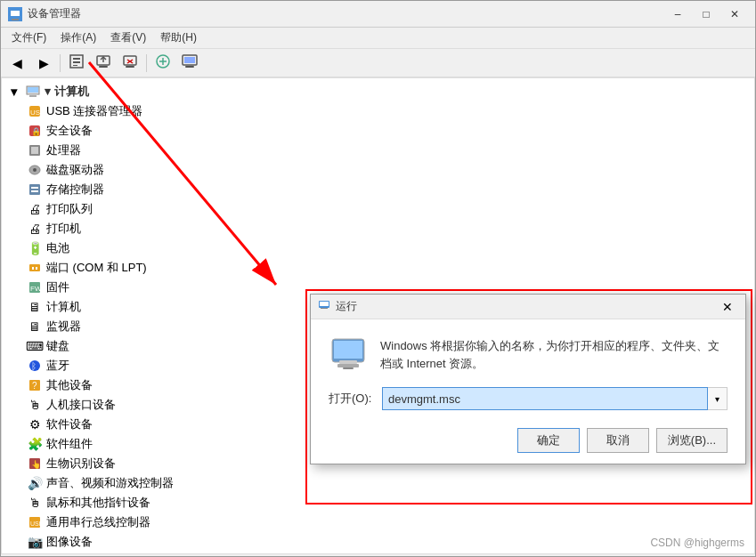  Describe the element at coordinates (35, 268) in the screenshot. I see `port-icon` at that location.